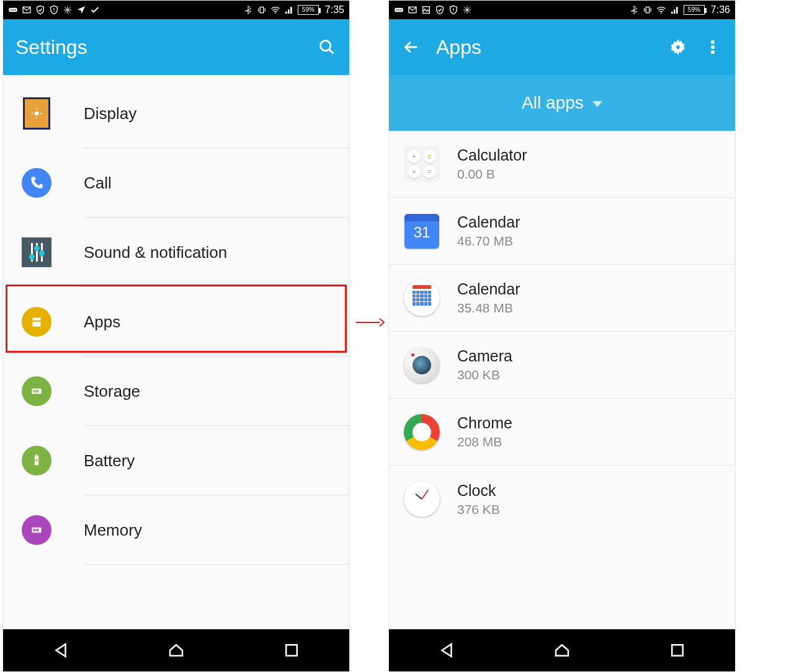 This screenshot has width=794, height=672. What do you see at coordinates (562, 10) in the screenshot?
I see `status-bar: 59% 7:36` at bounding box center [562, 10].